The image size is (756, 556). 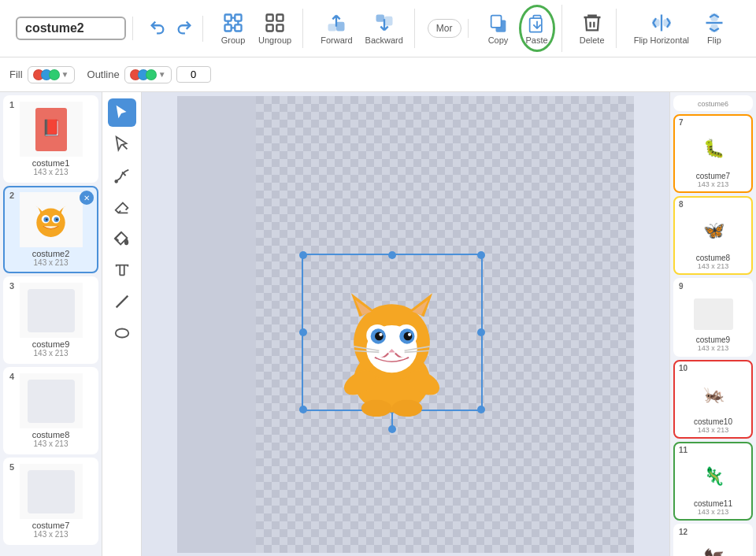 I want to click on delete-section: Delete, so click(x=592, y=28).